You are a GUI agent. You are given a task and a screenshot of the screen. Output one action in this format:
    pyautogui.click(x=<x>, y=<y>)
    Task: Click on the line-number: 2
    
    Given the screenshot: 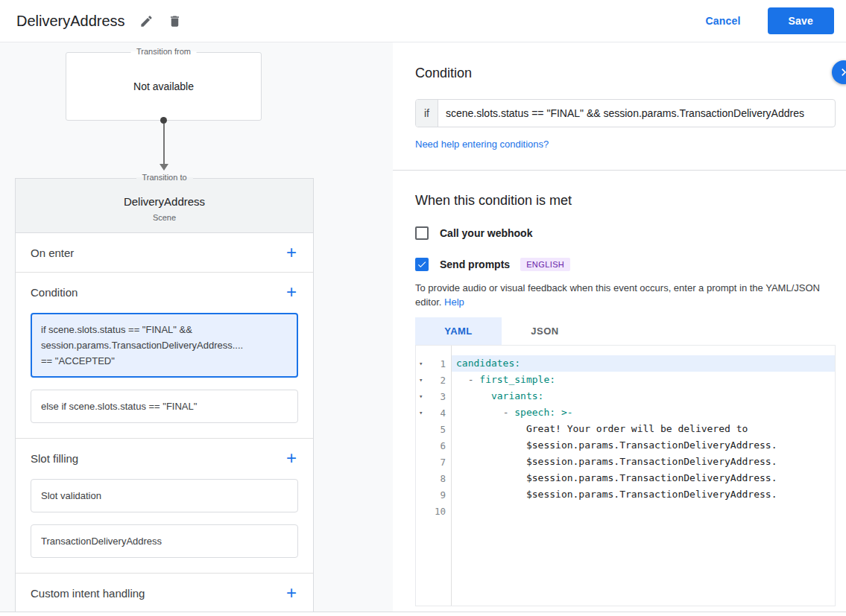 What is the action you would take?
    pyautogui.click(x=443, y=380)
    